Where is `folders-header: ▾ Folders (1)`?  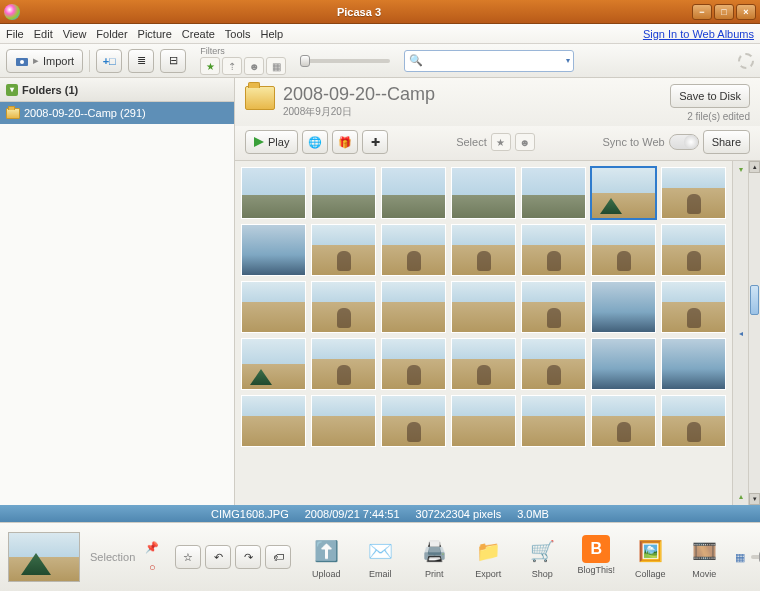
folders-header: ▾ Folders (1) is located at coordinates (117, 90).